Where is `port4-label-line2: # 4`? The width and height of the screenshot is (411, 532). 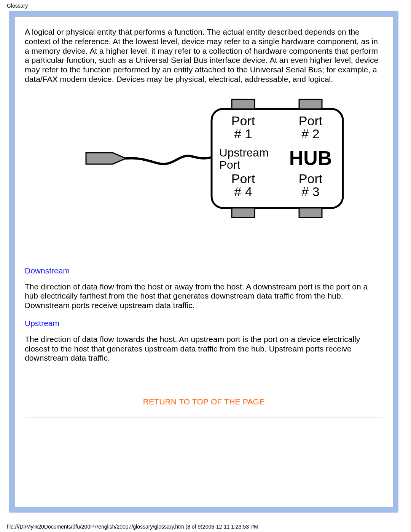
port4-label-line2: # 4 is located at coordinates (243, 192).